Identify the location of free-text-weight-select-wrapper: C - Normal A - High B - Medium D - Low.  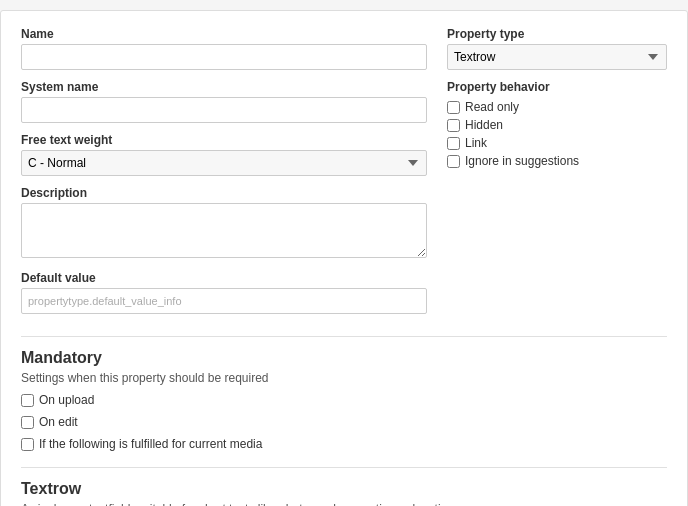
(224, 163).